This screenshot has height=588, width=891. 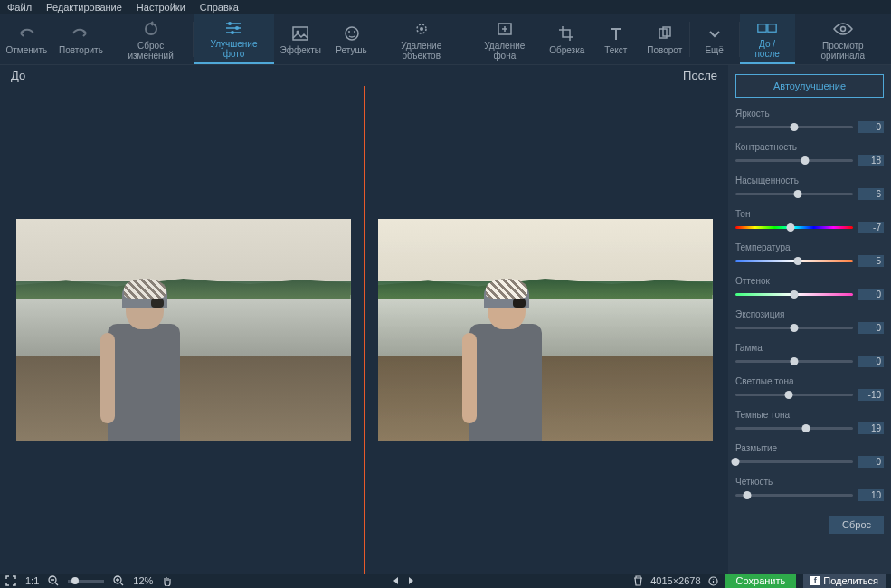 What do you see at coordinates (616, 33) in the screenshot?
I see `text-icon` at bounding box center [616, 33].